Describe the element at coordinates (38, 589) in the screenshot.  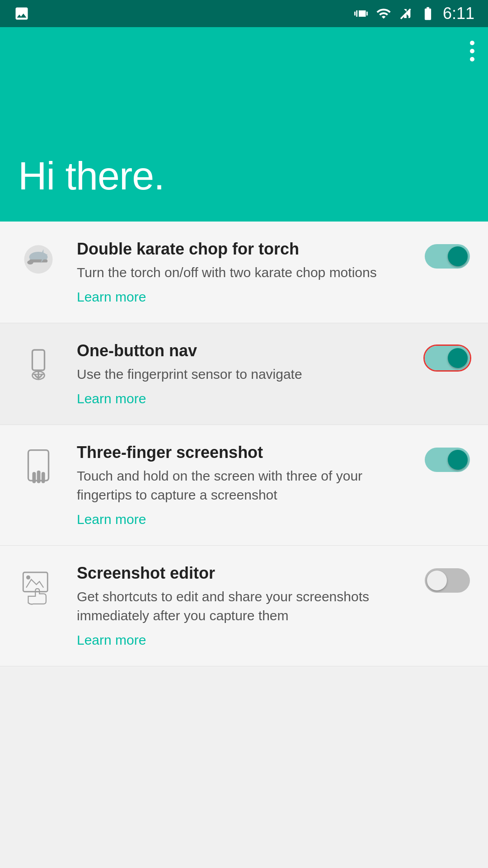
I see `screenshot-editor-icon` at that location.